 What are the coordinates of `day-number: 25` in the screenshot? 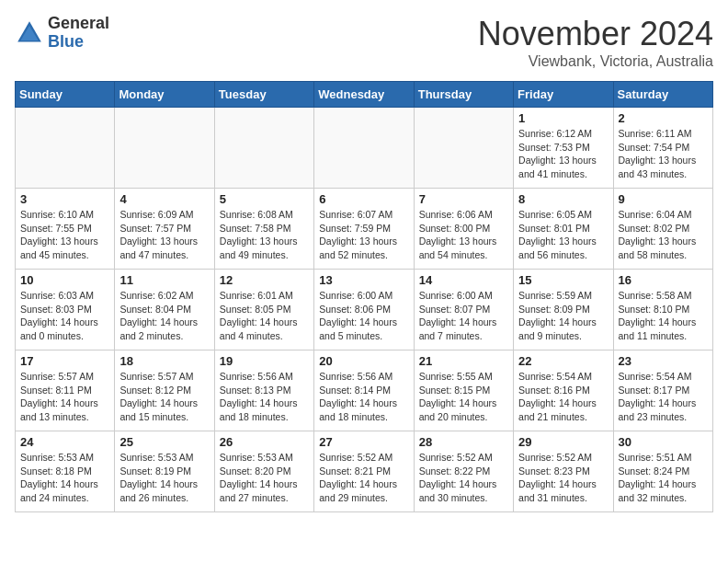 It's located at (164, 442).